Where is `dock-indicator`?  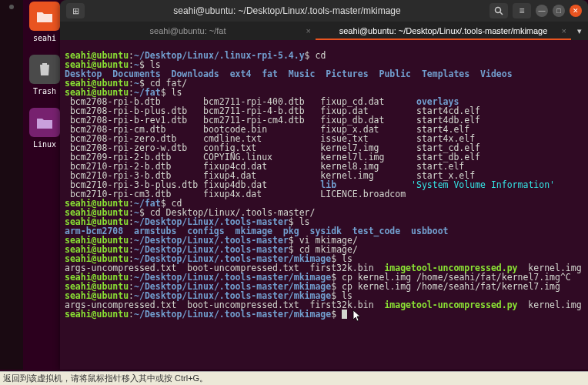
dock-indicator is located at coordinates (12, 7).